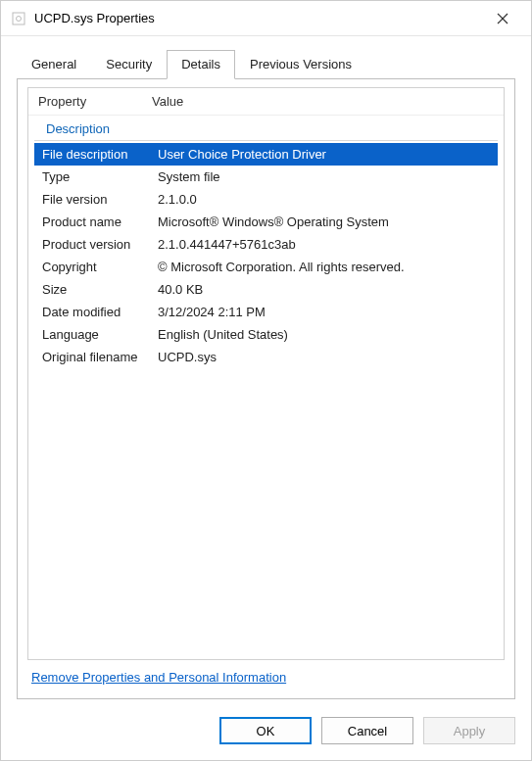 This screenshot has width=532, height=761. What do you see at coordinates (96, 357) in the screenshot?
I see `property-name: Original filename` at bounding box center [96, 357].